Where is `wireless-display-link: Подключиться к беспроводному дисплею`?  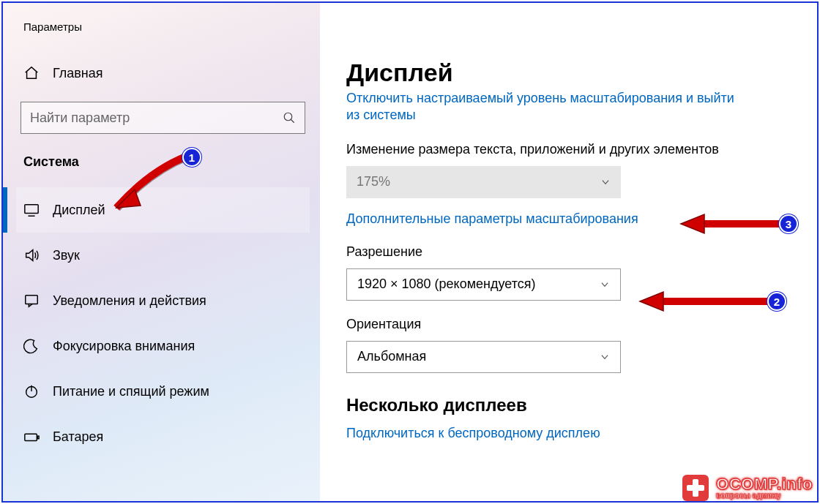
wireless-display-link: Подключиться к беспроводному дисплею is located at coordinates (551, 433).